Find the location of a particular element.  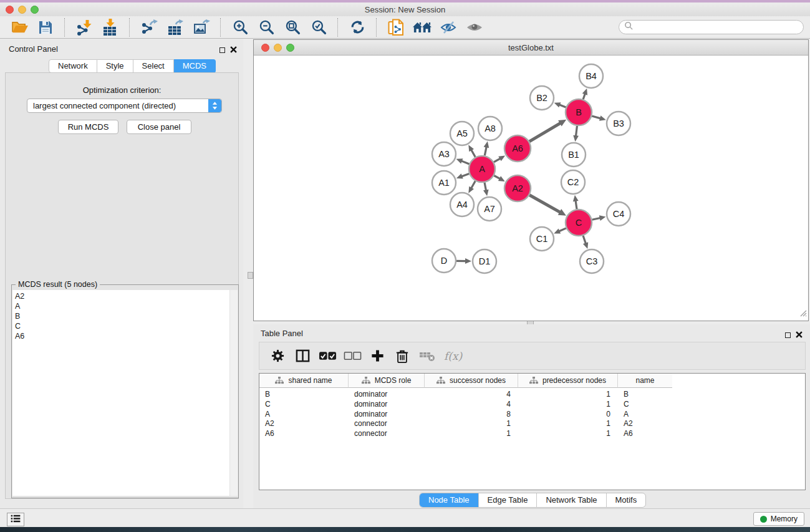

graph-edge-A-A7 is located at coordinates (486, 190).